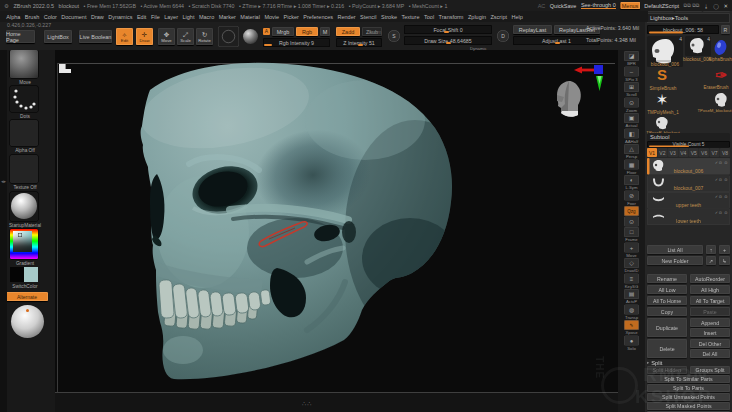  I want to click on monitor-icons: ⧉⧉ ⧉⧉, so click(692, 6).